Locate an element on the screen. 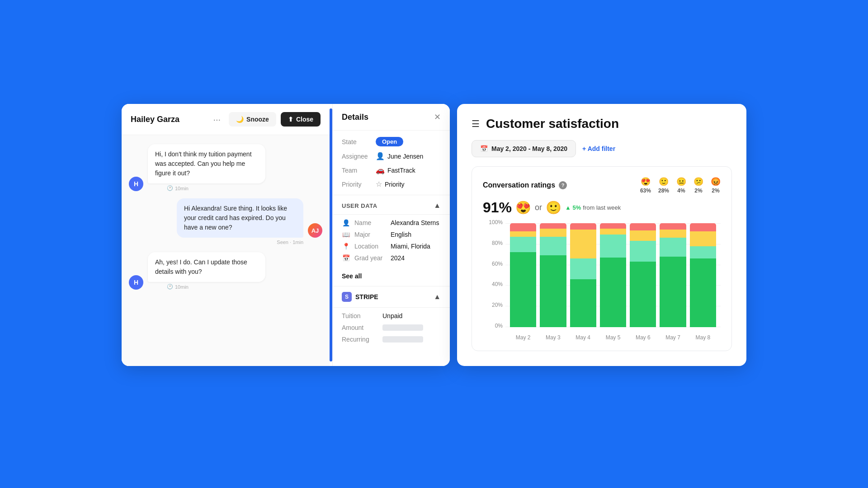 The image size is (868, 488). bars-area is located at coordinates (613, 275).